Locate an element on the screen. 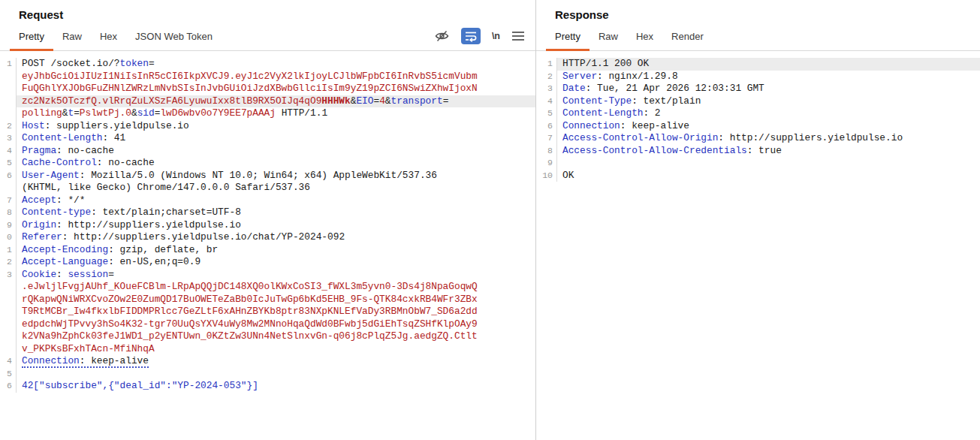 The height and width of the screenshot is (440, 980). code-line: 6Connection: keep-alive is located at coordinates (758, 126).